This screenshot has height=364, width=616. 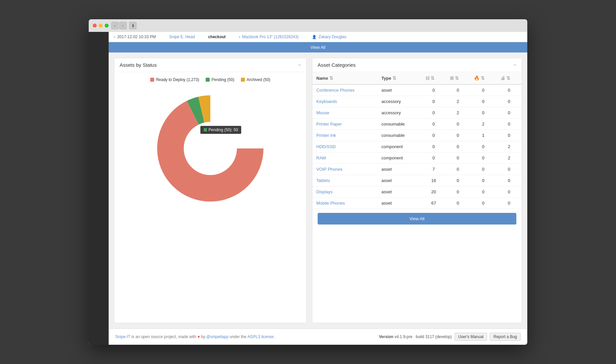 What do you see at coordinates (195, 337) in the screenshot?
I see `footer-left: Snipe-IT is an open source project, made…` at bounding box center [195, 337].